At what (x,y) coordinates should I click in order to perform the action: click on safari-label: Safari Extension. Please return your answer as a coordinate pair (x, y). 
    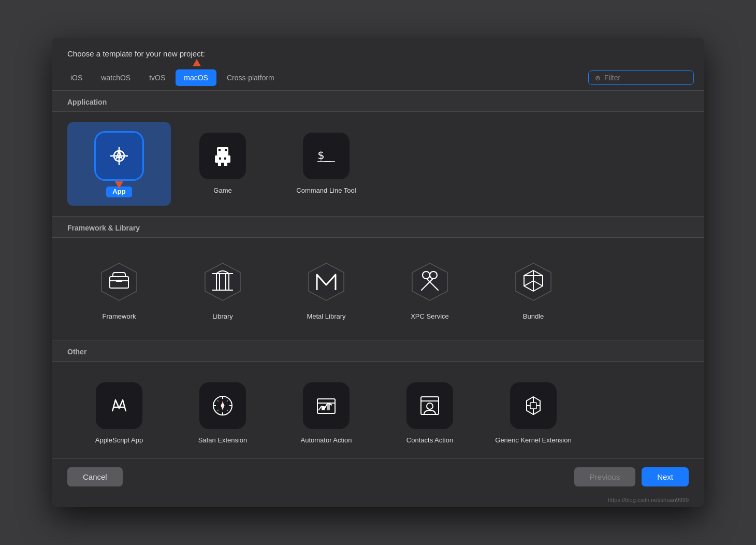
    Looking at the image, I should click on (223, 440).